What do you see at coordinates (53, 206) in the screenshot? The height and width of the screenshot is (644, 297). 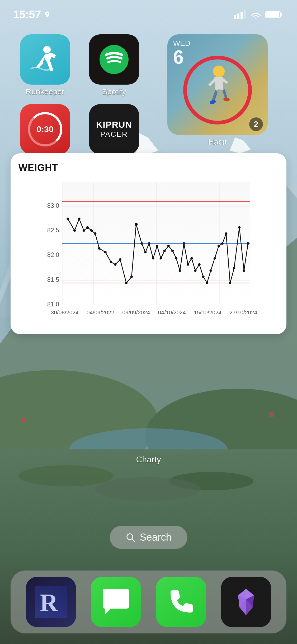 I see `svg-text: 83,0` at bounding box center [53, 206].